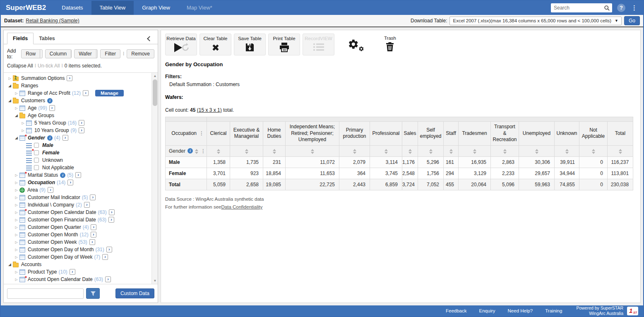 The height and width of the screenshot is (317, 644). I want to click on column-header-home-duties: Home Duties, so click(274, 134).